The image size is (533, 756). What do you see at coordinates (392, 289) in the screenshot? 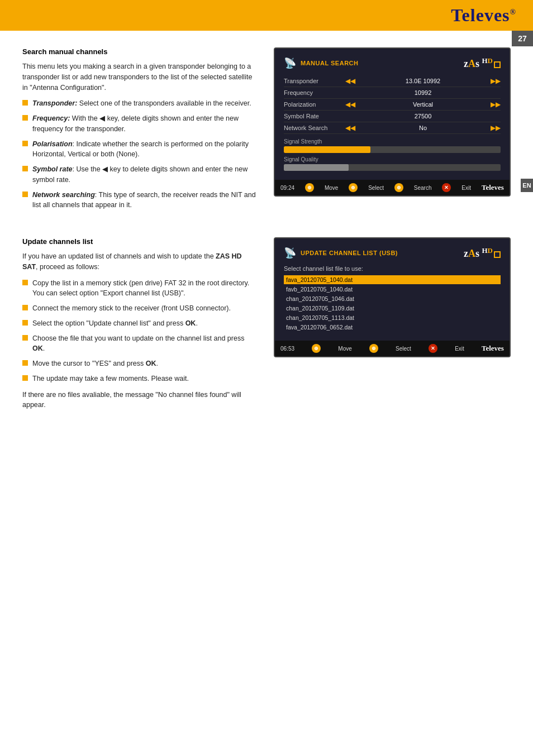
I see `screen-inner-2: 📡 UPDATE CHANNEL LIST (USB) zAs HD Selec…` at bounding box center [392, 289].